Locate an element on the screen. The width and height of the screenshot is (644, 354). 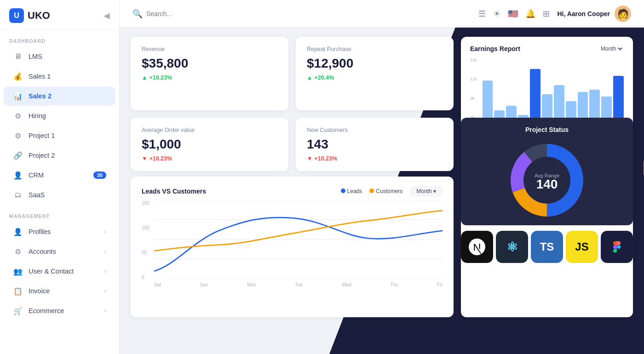
sidebar-item-sales1: 💰 Sales 1 is located at coordinates (60, 76).